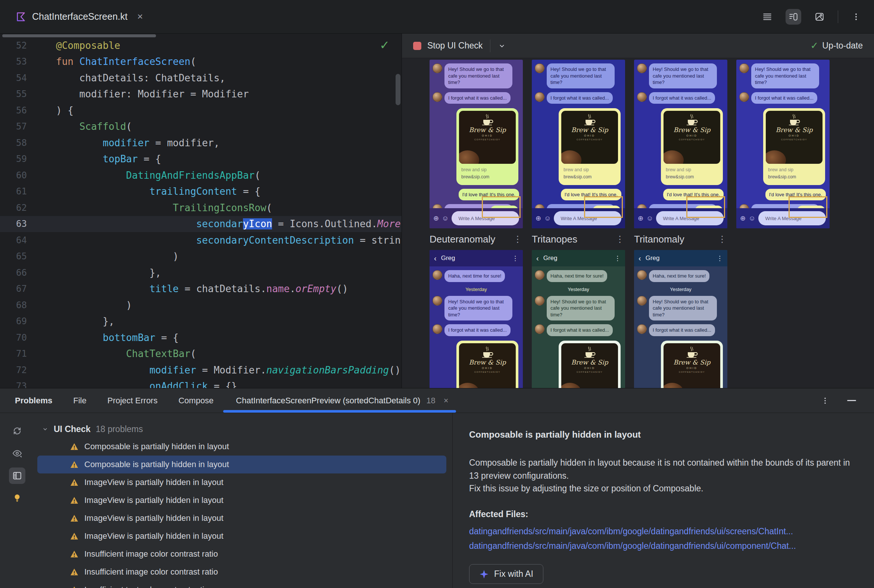 The width and height of the screenshot is (874, 588). I want to click on link-preview-card: Brew & Sip OHID COFFEETCHSIDY brew and s…, so click(794, 146).